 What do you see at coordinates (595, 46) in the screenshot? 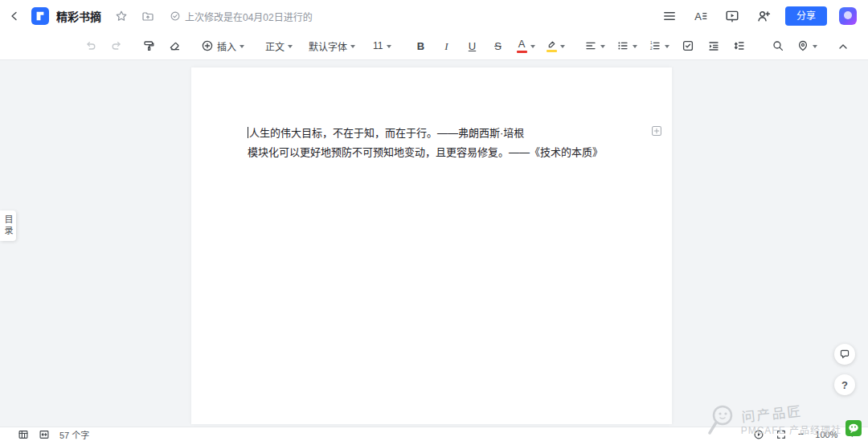
I see `align-dropdown` at bounding box center [595, 46].